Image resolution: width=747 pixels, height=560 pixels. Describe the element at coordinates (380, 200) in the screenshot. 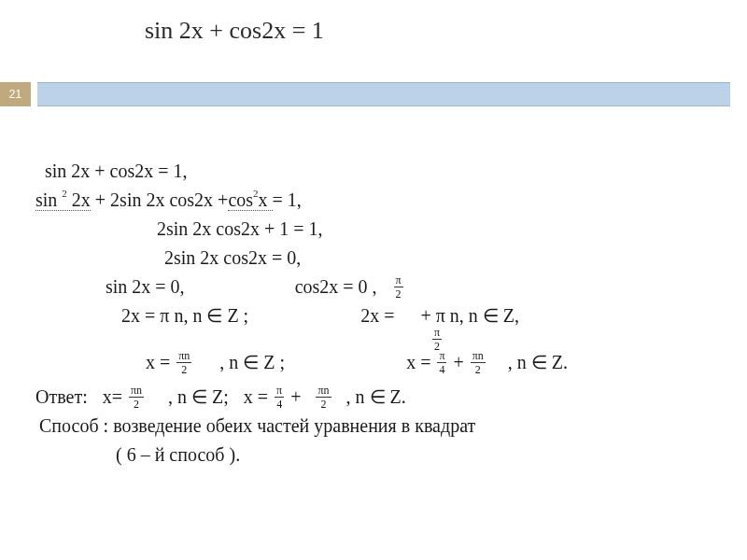

I see `line-2: sin 2 2x + 2sin 2x cos2x +cos2x = 1,` at that location.